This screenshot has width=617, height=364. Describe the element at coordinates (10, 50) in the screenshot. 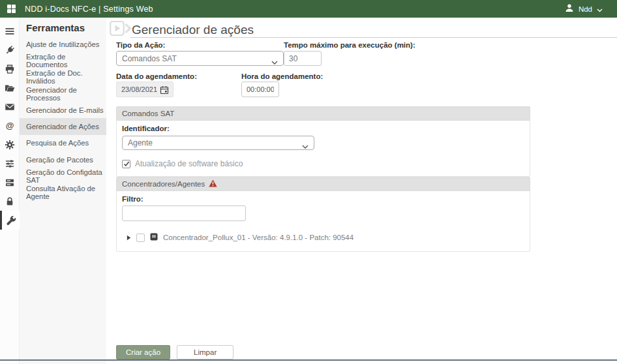

I see `plug-icon` at that location.